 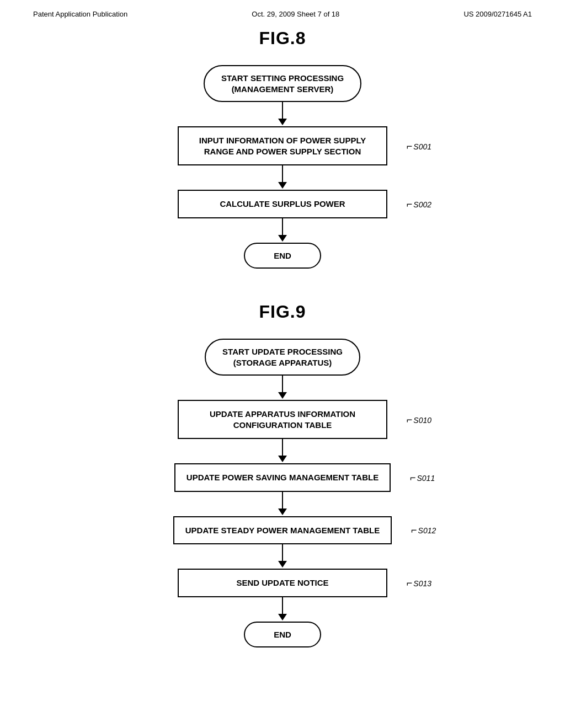 What do you see at coordinates (419, 582) in the screenshot?
I see `fig9-s013-label: S013` at bounding box center [419, 582].